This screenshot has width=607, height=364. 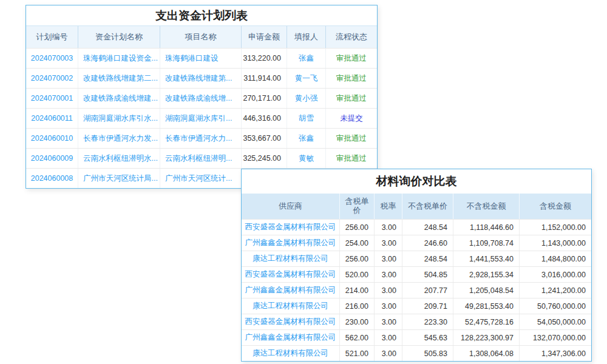 What do you see at coordinates (202, 16) in the screenshot?
I see `fund-plan-table-title: 支出资金计划列表` at bounding box center [202, 16].